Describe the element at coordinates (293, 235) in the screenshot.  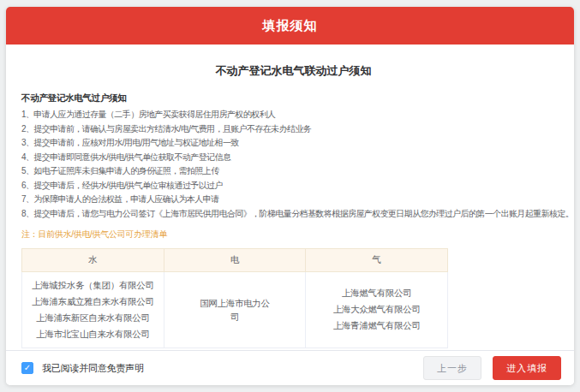
I see `note-text: 注：目前供水/供电/供气公司可办理清单` at that location.